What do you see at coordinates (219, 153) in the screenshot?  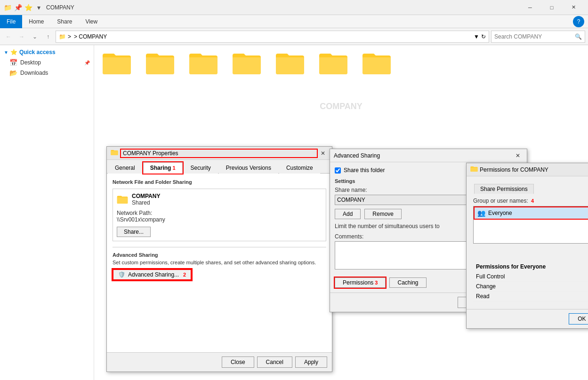 I see `props-title: COMPANY Properties` at bounding box center [219, 153].